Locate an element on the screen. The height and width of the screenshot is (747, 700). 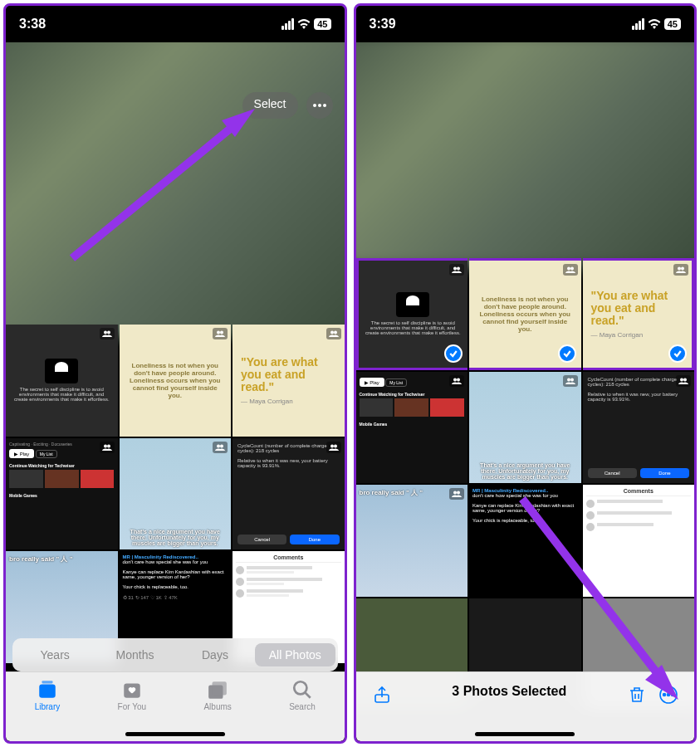
photo-thumbnail: "You are what you eat and read." — Maya … is located at coordinates (289, 380).